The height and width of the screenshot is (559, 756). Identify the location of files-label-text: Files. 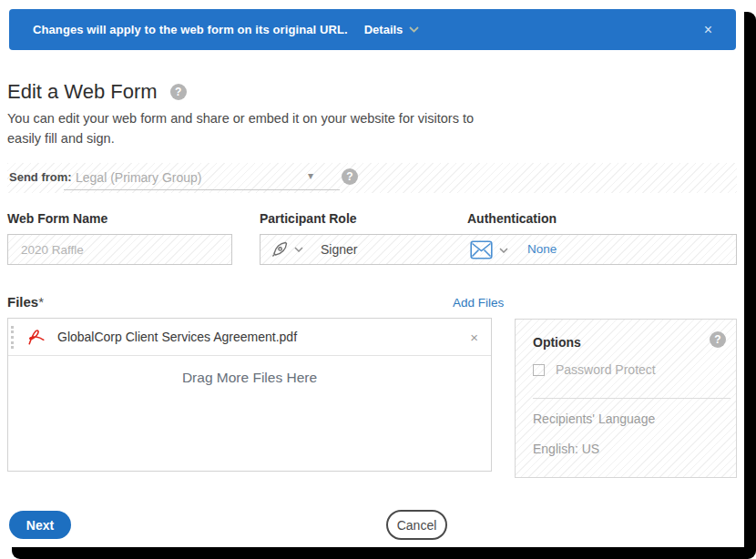
(23, 302).